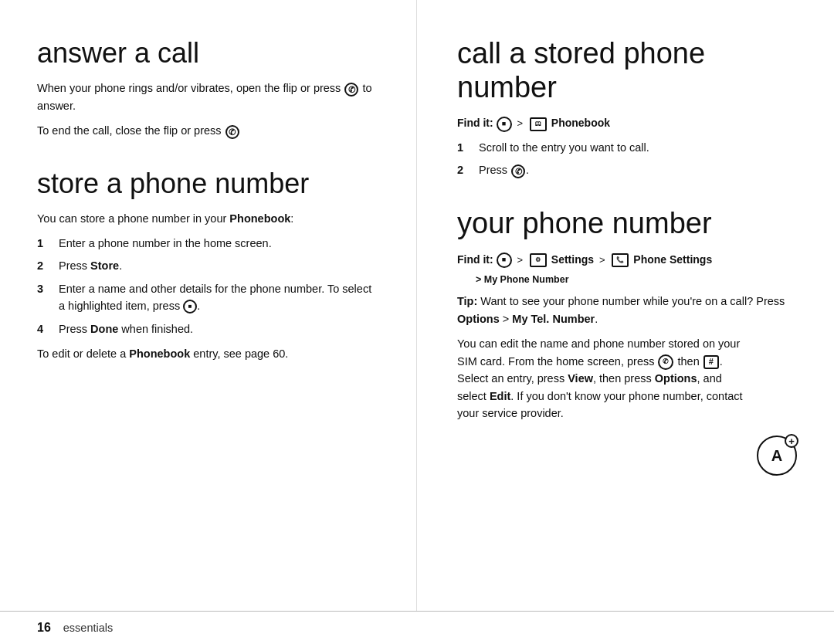  What do you see at coordinates (627, 378) in the screenshot?
I see `your-number-body: You can edit the name and phone number s…` at bounding box center [627, 378].